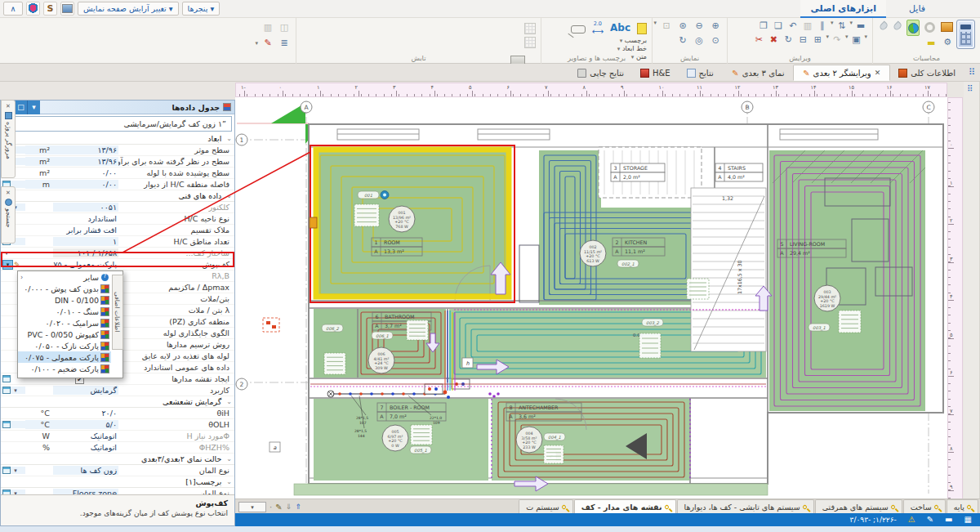 This screenshot has height=532, width=980. I want to click on project-browser-tab: ✕ مرورگر پروژه, so click(8, 139).